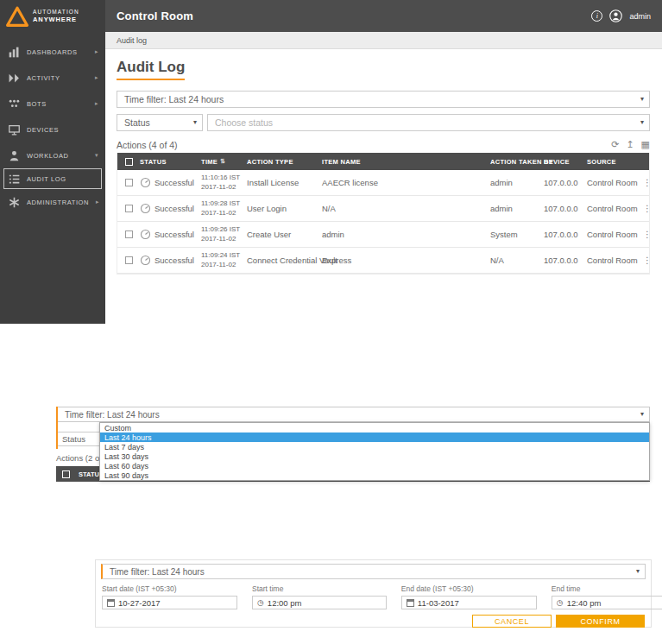  I want to click on table-row: Successful 11:10:16 IST2017-11-02 Instal…, so click(383, 183).